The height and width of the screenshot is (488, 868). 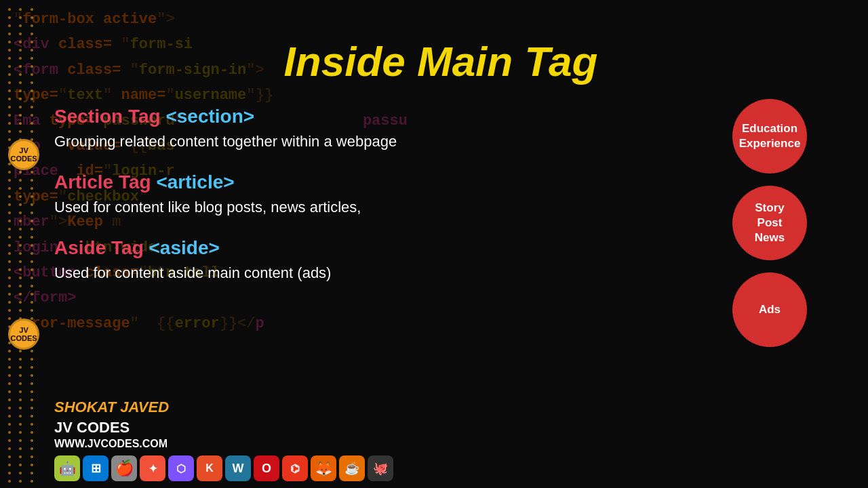 What do you see at coordinates (393, 248) in the screenshot?
I see `section-heading-3: Aside Tag <aside>` at bounding box center [393, 248].